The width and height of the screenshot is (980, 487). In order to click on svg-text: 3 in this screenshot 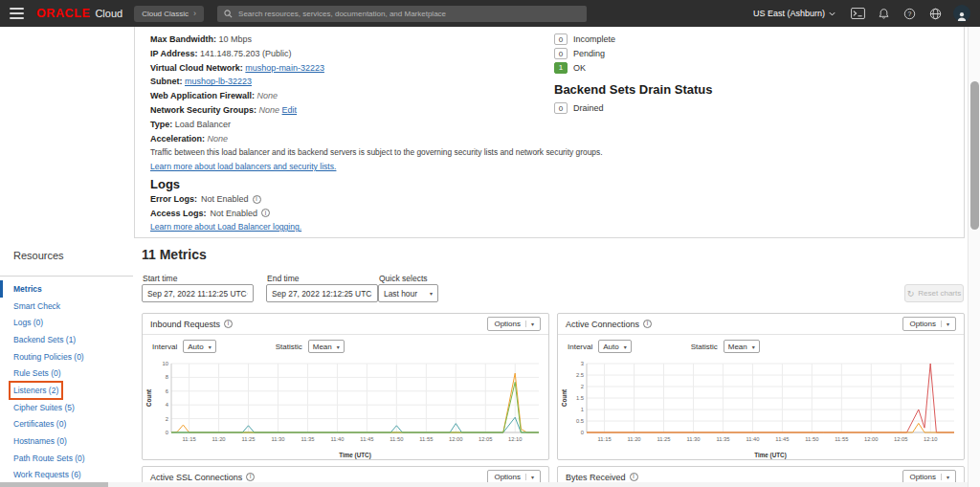, I will do `click(582, 364)`.